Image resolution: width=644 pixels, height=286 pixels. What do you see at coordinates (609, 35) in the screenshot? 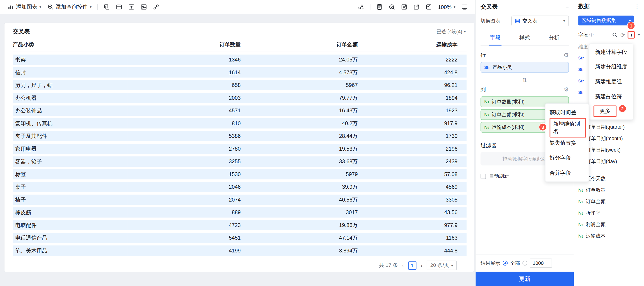
I see `fields-toolbar: 字段 ⓘ ⟳ + ▾` at bounding box center [609, 35].